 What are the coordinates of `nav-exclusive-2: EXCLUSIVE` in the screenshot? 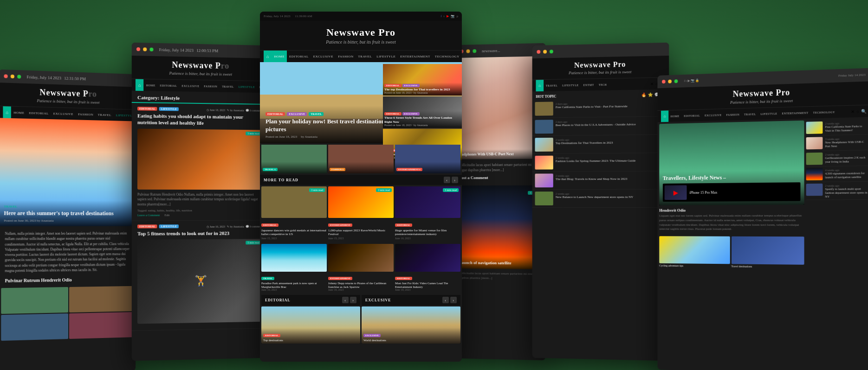 It's located at (190, 86).